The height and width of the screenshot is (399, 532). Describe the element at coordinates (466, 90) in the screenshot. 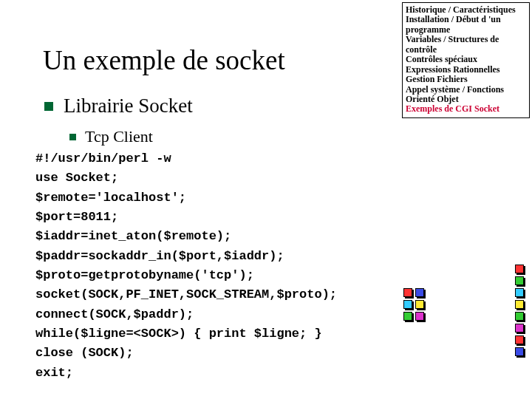

I see `sidebar-item: Appel système / Fonctions` at that location.